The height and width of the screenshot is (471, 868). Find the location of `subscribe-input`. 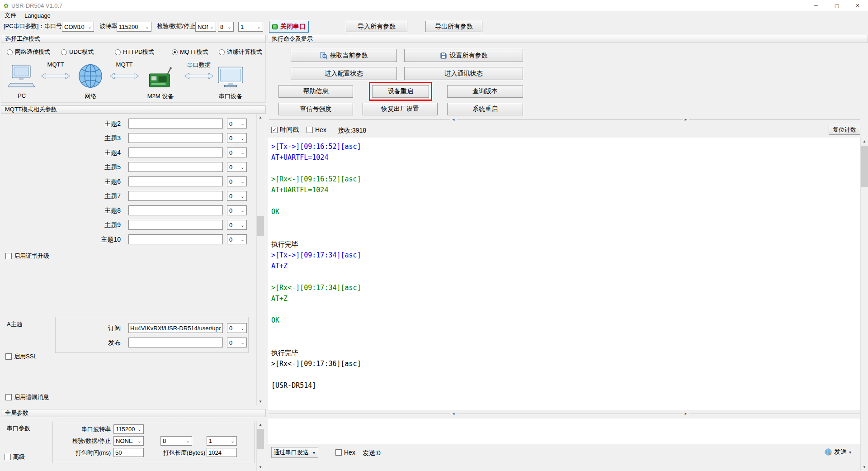

subscribe-input is located at coordinates (175, 328).